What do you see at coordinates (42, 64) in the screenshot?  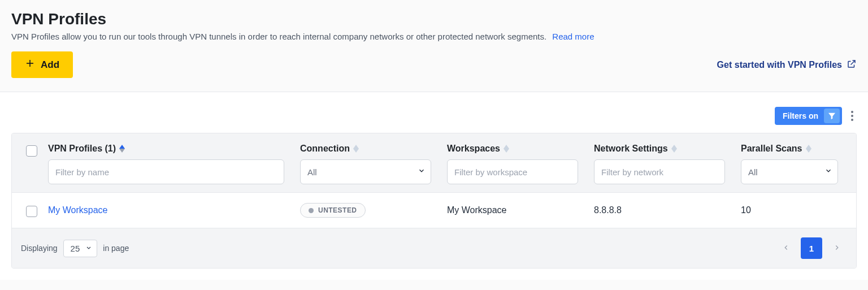 I see `add-button: Add` at bounding box center [42, 64].